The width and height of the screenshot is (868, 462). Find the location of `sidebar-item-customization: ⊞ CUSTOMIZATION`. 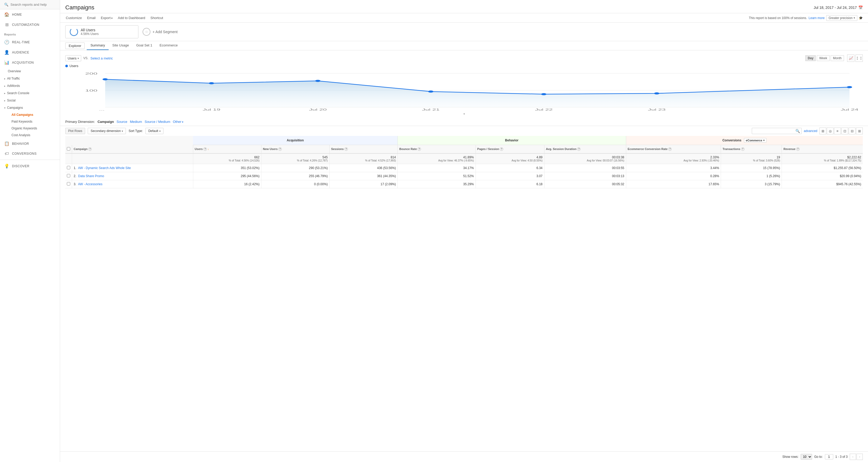

sidebar-item-customization: ⊞ CUSTOMIZATION is located at coordinates (30, 25).